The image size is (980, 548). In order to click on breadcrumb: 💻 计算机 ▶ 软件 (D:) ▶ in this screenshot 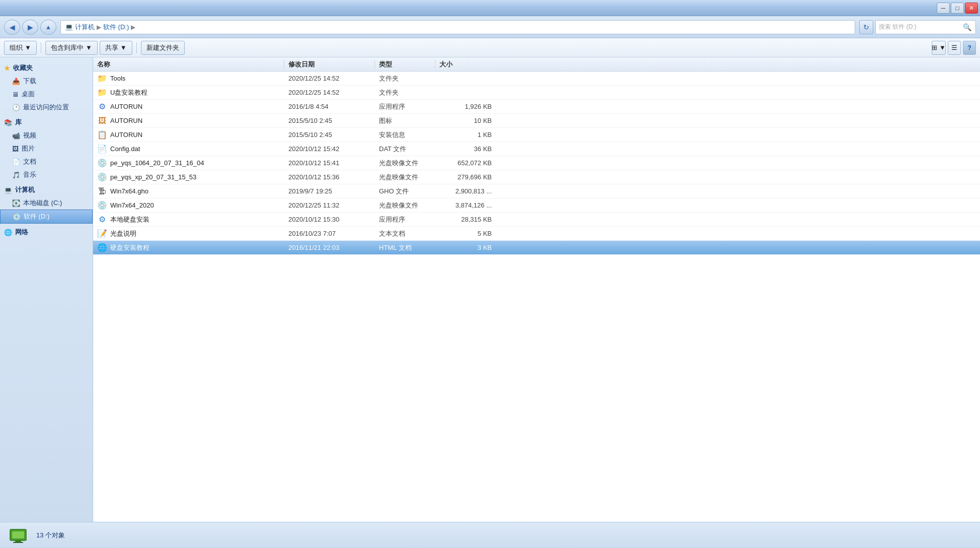, I will do `click(458, 27)`.